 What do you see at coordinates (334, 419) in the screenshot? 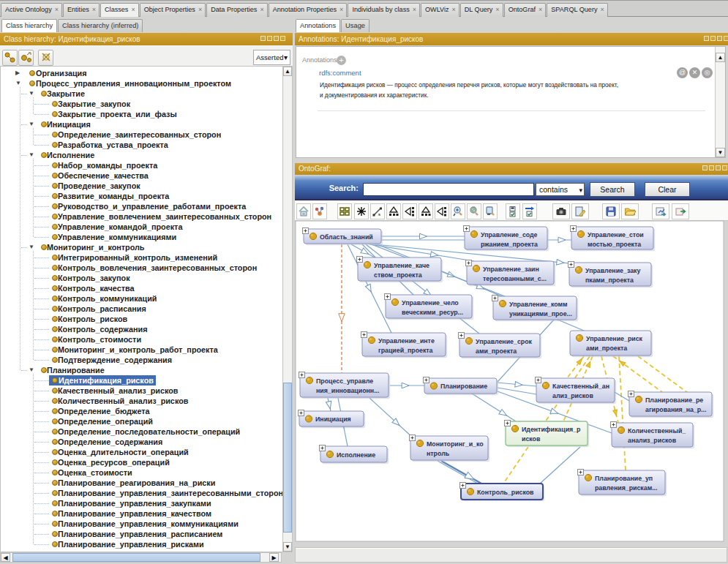
I see `svg-text: Инициация` at bounding box center [334, 419].